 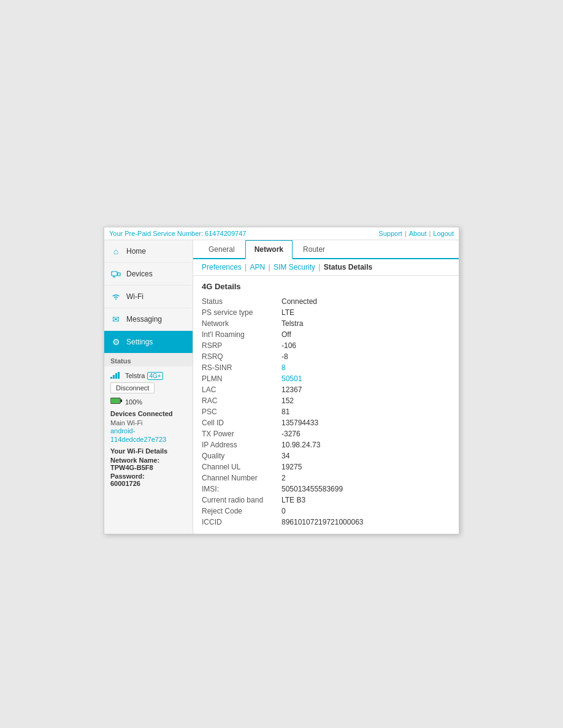 What do you see at coordinates (148, 480) in the screenshot?
I see `password-row: Password: 60001726` at bounding box center [148, 480].